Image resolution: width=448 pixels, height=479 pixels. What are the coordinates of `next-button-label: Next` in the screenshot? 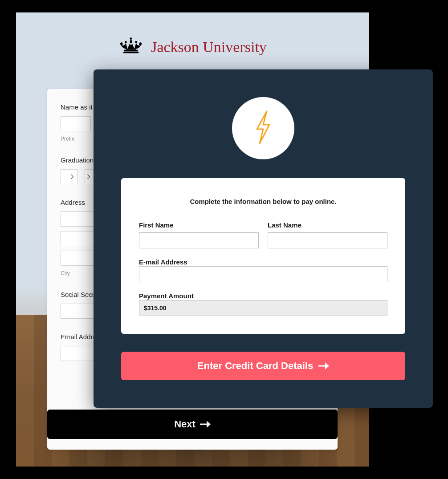 It's located at (185, 424).